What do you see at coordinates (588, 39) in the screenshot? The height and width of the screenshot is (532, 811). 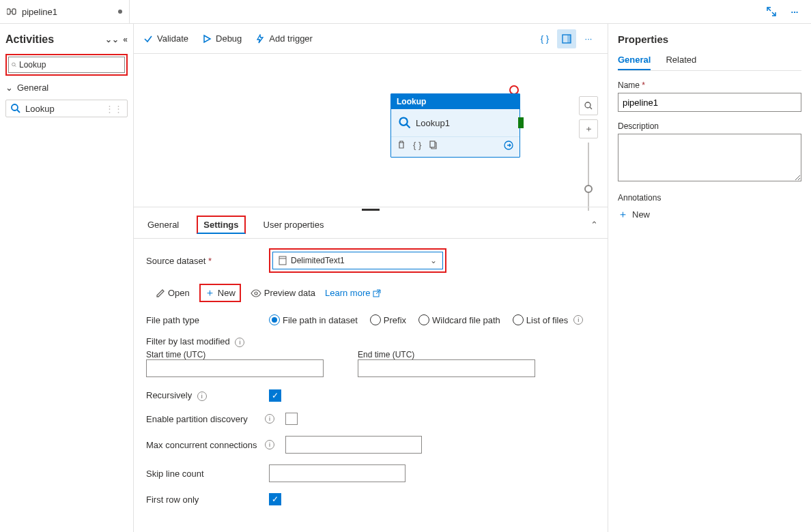 I see `toolbar-more-icon: ···` at bounding box center [588, 39].